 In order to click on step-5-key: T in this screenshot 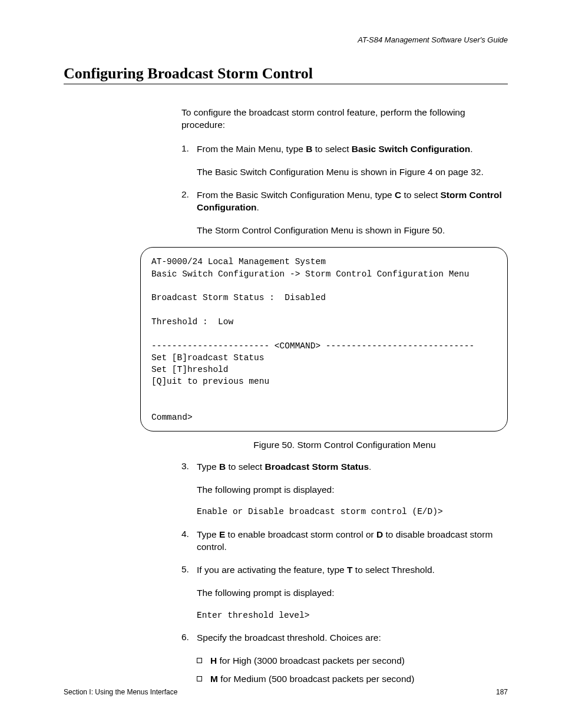, I will do `click(350, 569)`.